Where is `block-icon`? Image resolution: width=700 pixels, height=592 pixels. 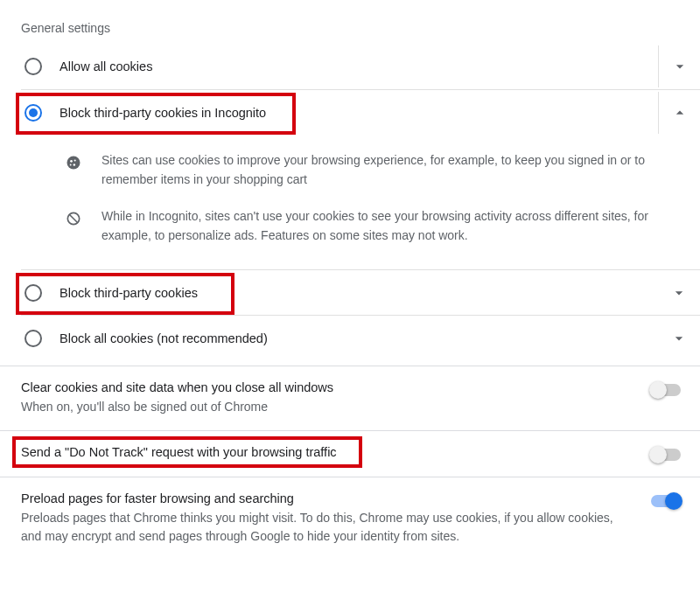
block-icon is located at coordinates (74, 226).